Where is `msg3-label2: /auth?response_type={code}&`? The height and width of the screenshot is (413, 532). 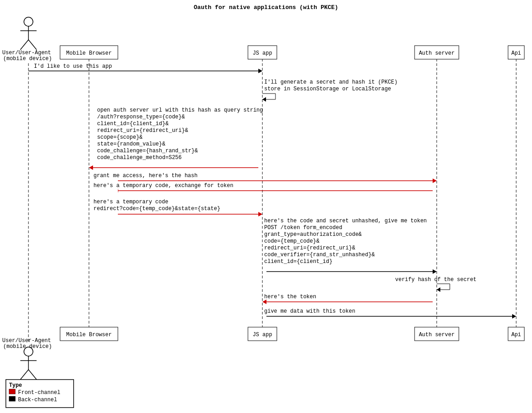 msg3-label2: /auth?response_type={code}& is located at coordinates (141, 117).